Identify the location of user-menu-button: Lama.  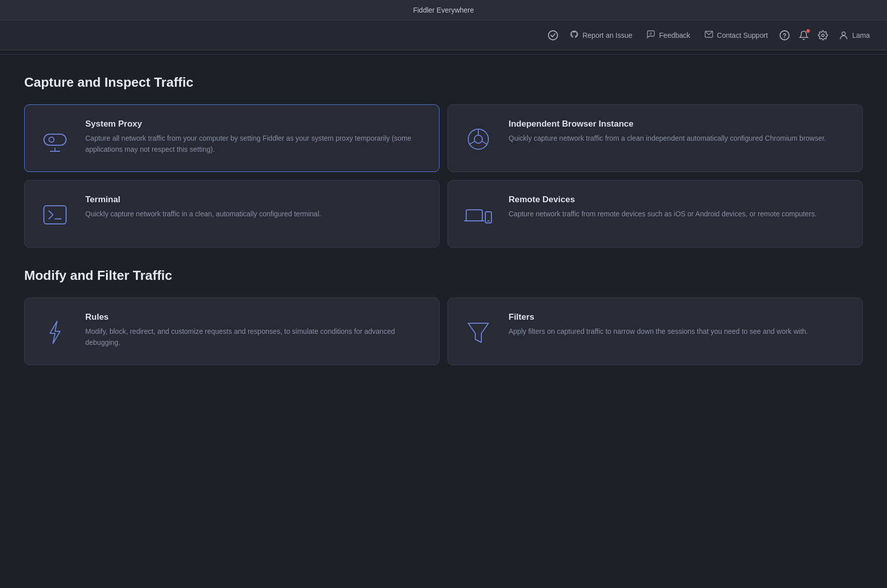
(854, 35).